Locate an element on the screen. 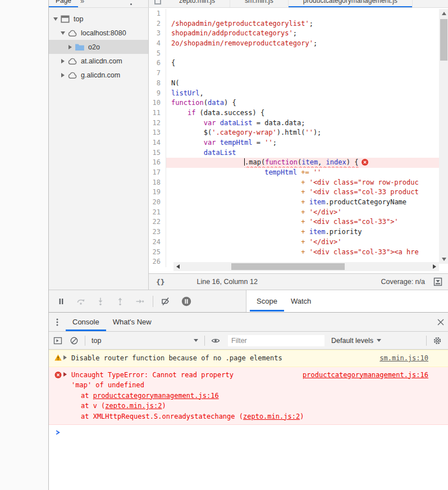 The height and width of the screenshot is (490, 448). line-number: 4 is located at coordinates (157, 44).